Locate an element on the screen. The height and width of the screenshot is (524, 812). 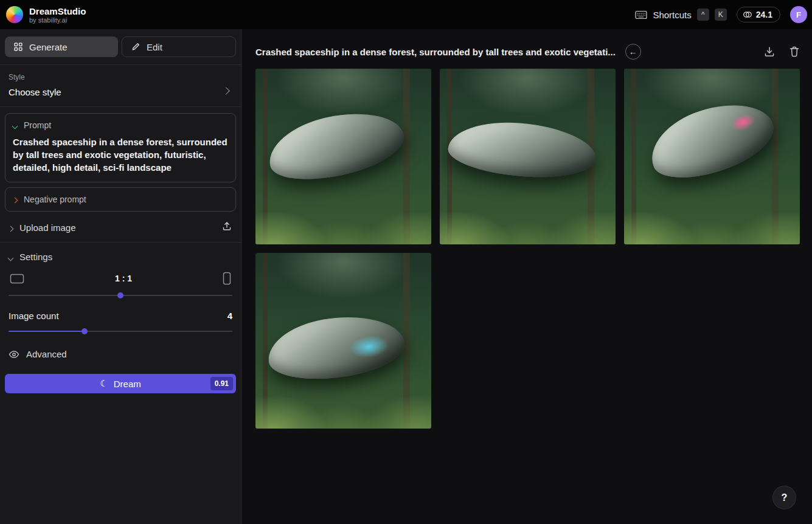
topbar: DreamStudio by stability.ai Shortcuts ^ … is located at coordinates (406, 15).